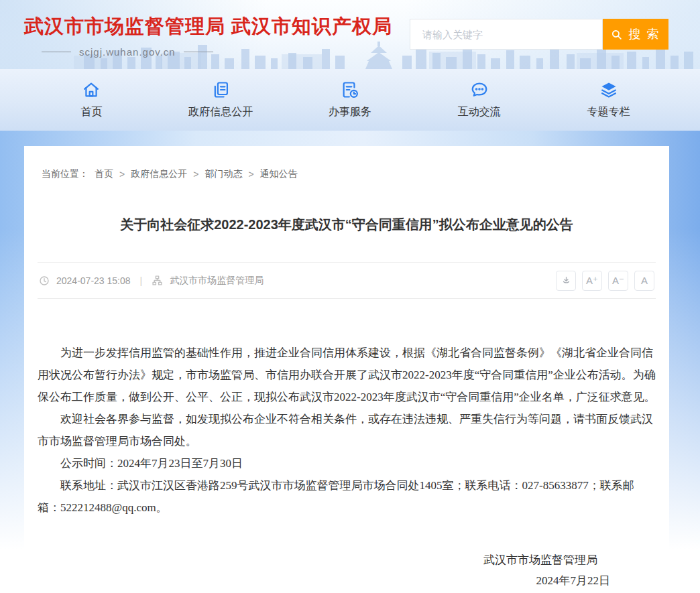  What do you see at coordinates (217, 281) in the screenshot?
I see `article-source: 武汉市市场监督管理局` at bounding box center [217, 281].